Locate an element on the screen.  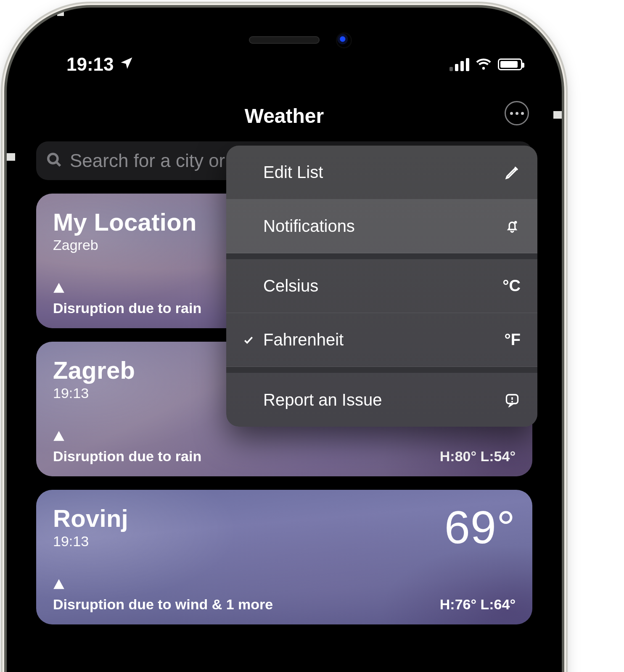
menu-report-issue: Report an Issue is located at coordinates (382, 400).